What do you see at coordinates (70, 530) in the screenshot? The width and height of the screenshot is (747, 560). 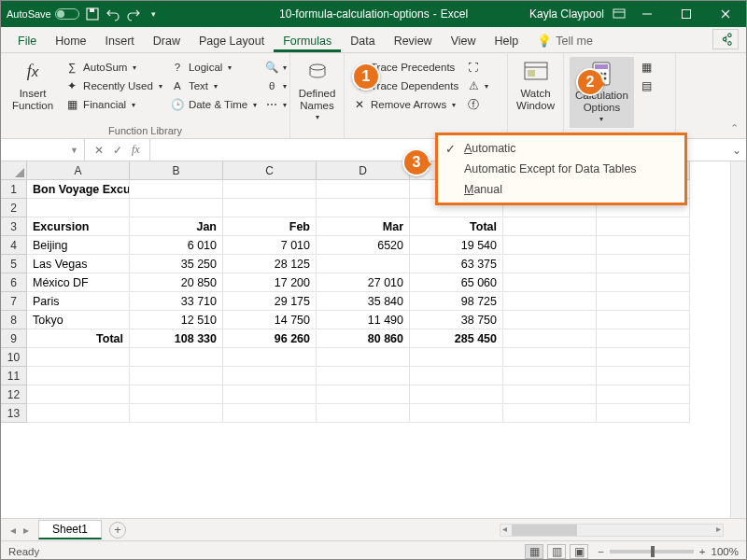 I see `sheet-tab-sheet1: Sheet1` at bounding box center [70, 530].